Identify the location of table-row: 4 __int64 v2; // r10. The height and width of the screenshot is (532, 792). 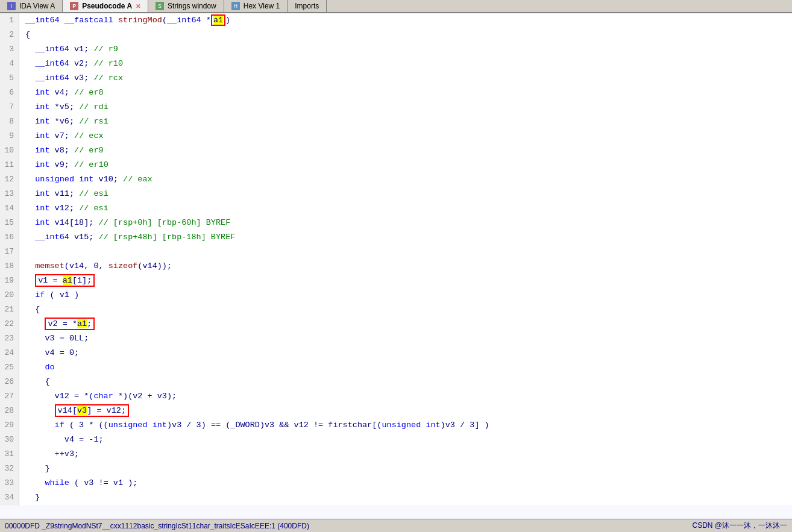
(396, 64).